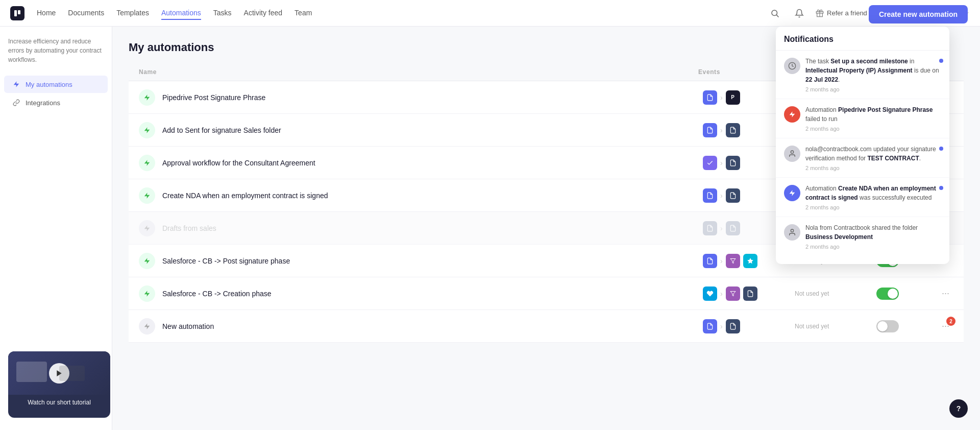 The image size is (980, 430). I want to click on refer-friend-link: Refer a friend, so click(841, 13).